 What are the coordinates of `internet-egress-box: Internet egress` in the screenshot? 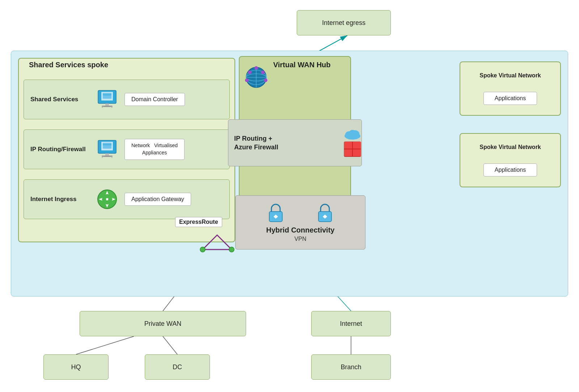 It's located at (344, 23).